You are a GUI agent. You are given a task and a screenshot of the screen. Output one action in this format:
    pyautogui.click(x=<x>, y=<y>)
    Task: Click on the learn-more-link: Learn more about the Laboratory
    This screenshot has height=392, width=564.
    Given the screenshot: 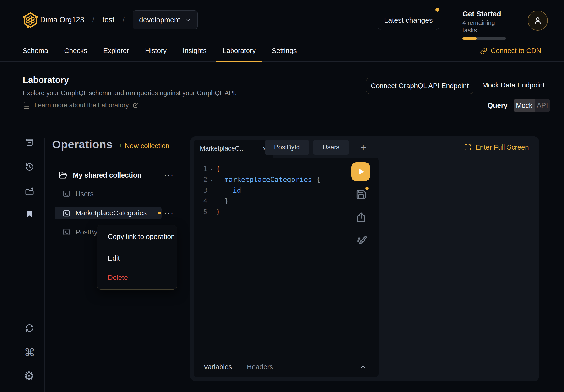 What is the action you would take?
    pyautogui.click(x=81, y=105)
    